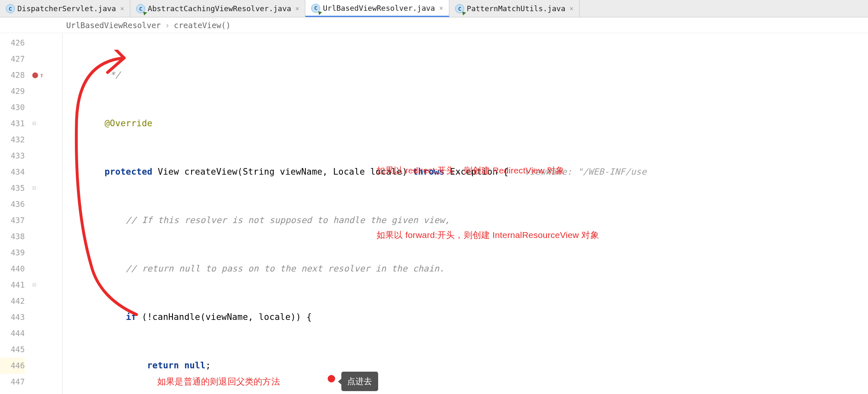 The image size is (868, 394). I want to click on code-line: if (!canHandle(viewName, locale)) {, so click(463, 317).